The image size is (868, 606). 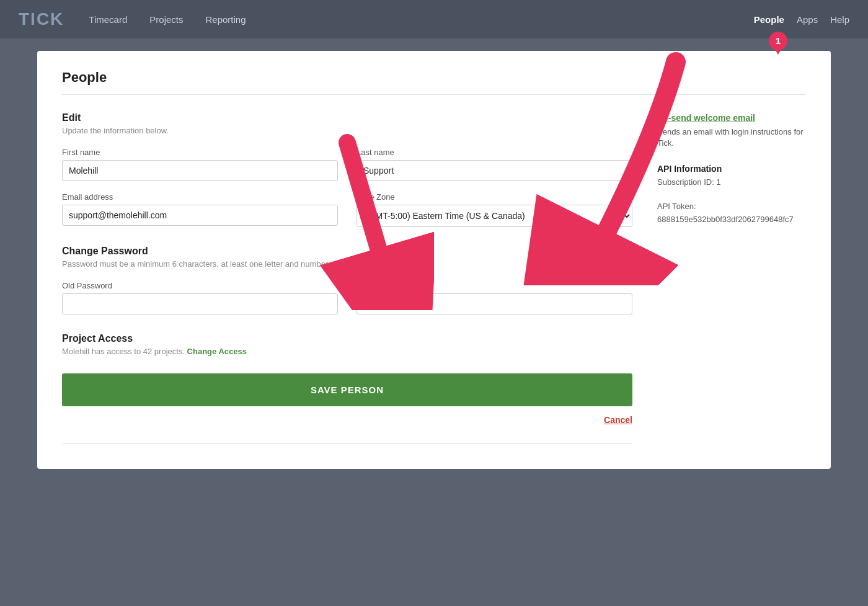 I want to click on resend-email-link: Re-send welcome email, so click(x=706, y=118).